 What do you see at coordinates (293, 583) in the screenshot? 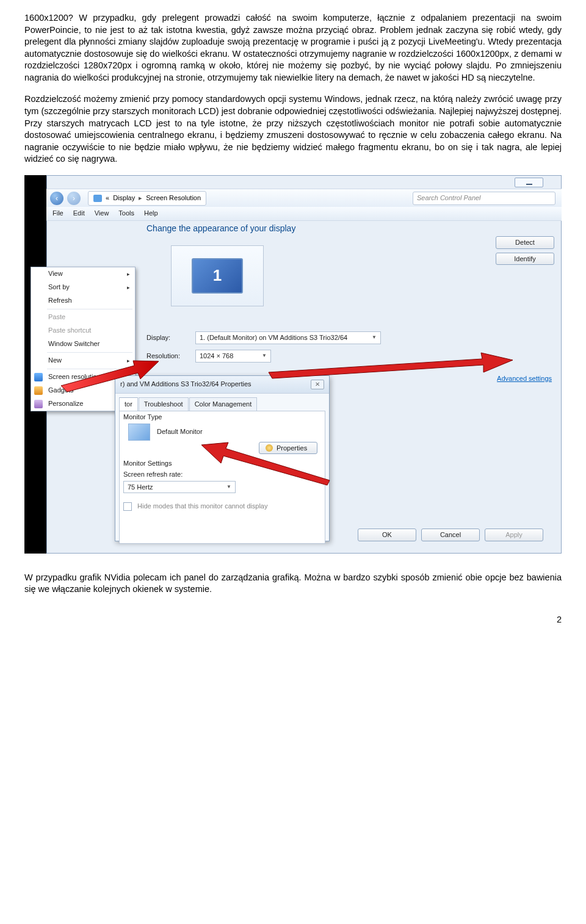
I see `paragraph-3: W przypadku grafik NVidia polecam ich pa…` at bounding box center [293, 583].